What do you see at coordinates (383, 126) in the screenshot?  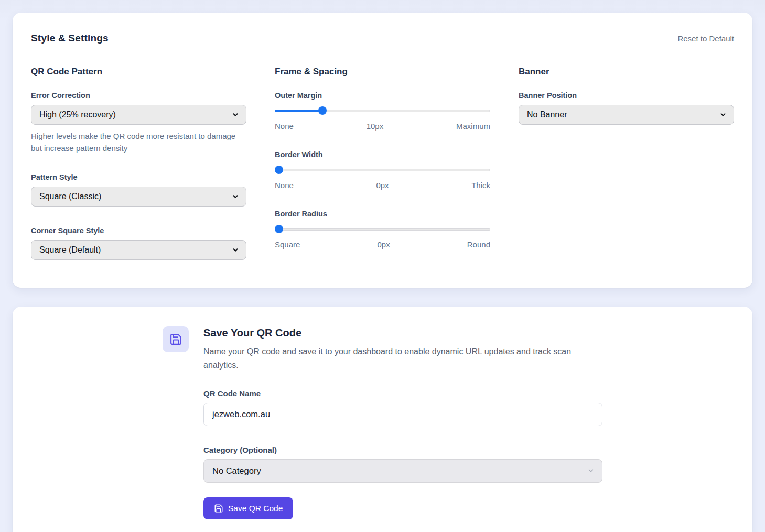 I see `outer-margin-scale: None 10px Maximum` at bounding box center [383, 126].